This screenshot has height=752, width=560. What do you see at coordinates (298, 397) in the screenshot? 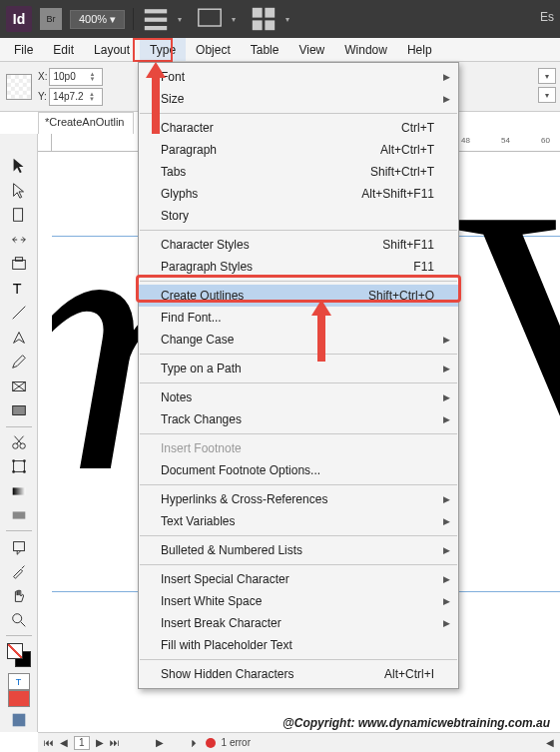
I see `menu-item-notes: Notes▶` at bounding box center [298, 397].